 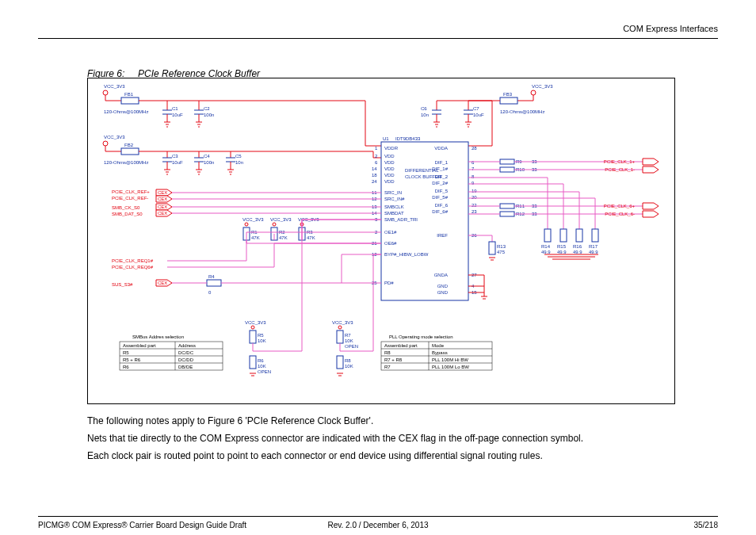 I want to click on svg-text: PCIE_CLK_REF-, so click(x=130, y=198).